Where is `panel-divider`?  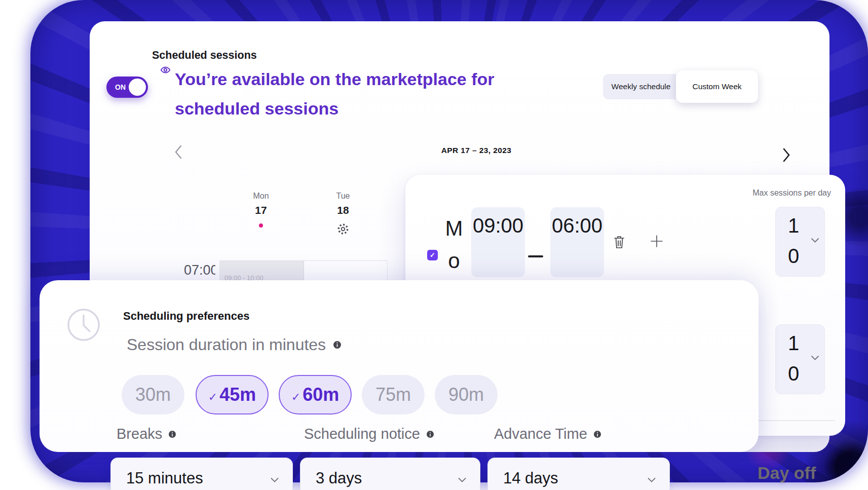
panel-divider is located at coordinates (797, 421).